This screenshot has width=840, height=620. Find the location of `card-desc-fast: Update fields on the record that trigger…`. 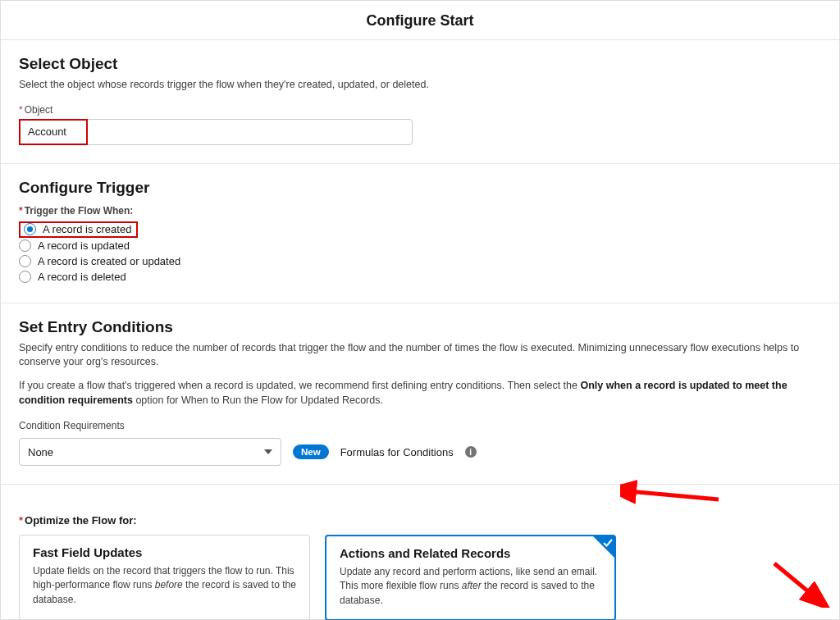

card-desc-fast: Update fields on the record that trigger… is located at coordinates (164, 586).